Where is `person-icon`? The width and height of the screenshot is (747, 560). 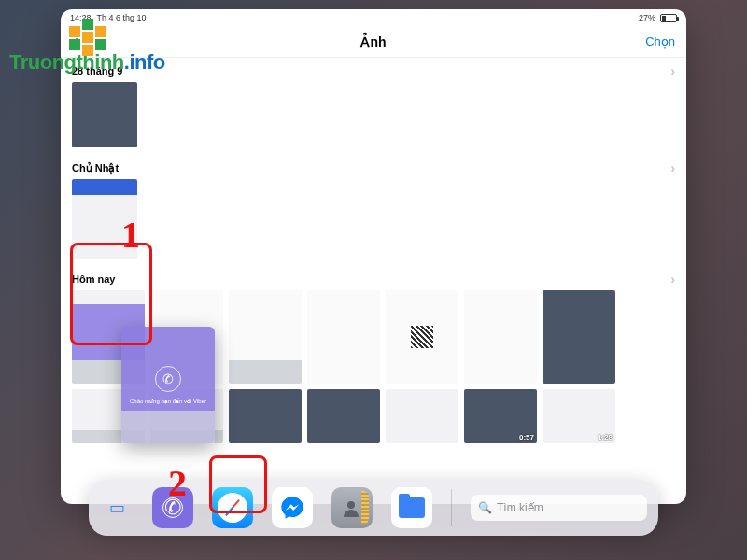
person-icon is located at coordinates (352, 508).